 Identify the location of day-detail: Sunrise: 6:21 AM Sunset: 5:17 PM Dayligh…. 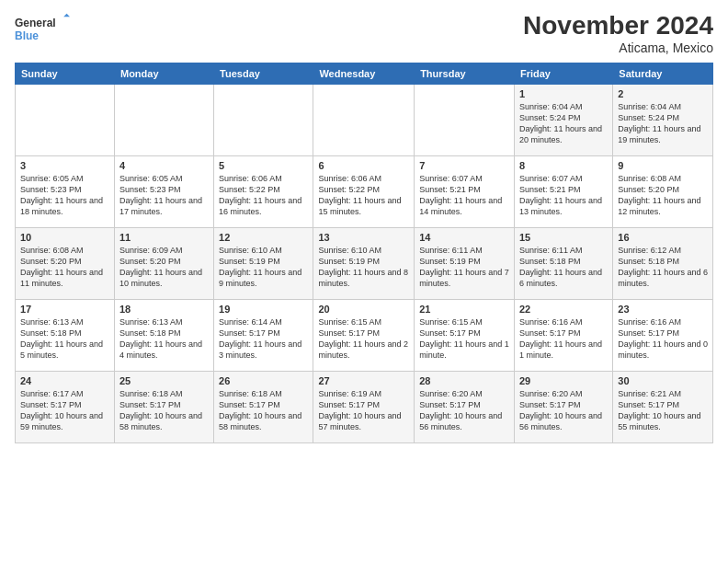
(663, 410).